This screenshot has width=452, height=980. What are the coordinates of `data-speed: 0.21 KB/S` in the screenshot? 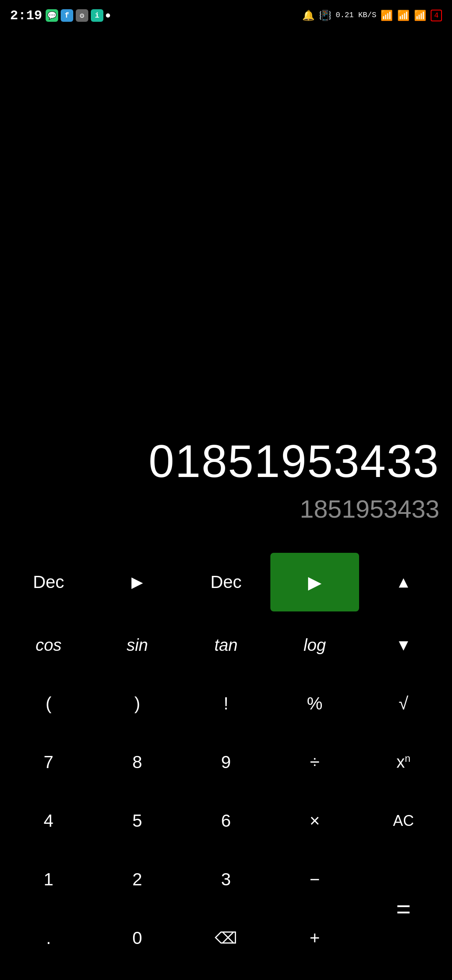 It's located at (356, 15).